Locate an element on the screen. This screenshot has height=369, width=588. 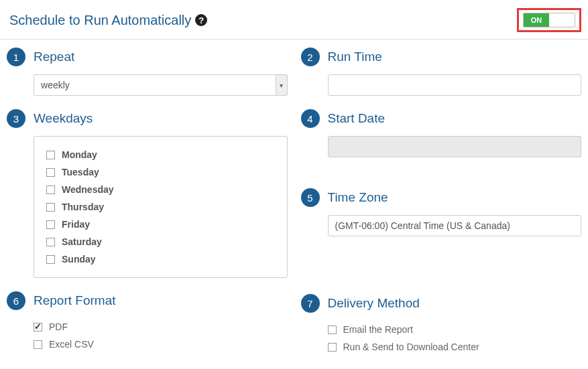
checkbox-thursday is located at coordinates (51, 208).